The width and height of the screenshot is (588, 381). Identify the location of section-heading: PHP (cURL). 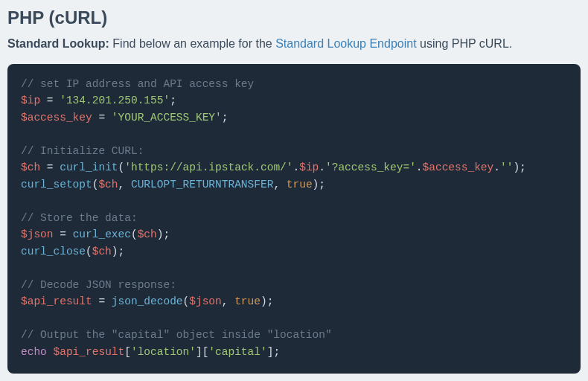
(294, 18).